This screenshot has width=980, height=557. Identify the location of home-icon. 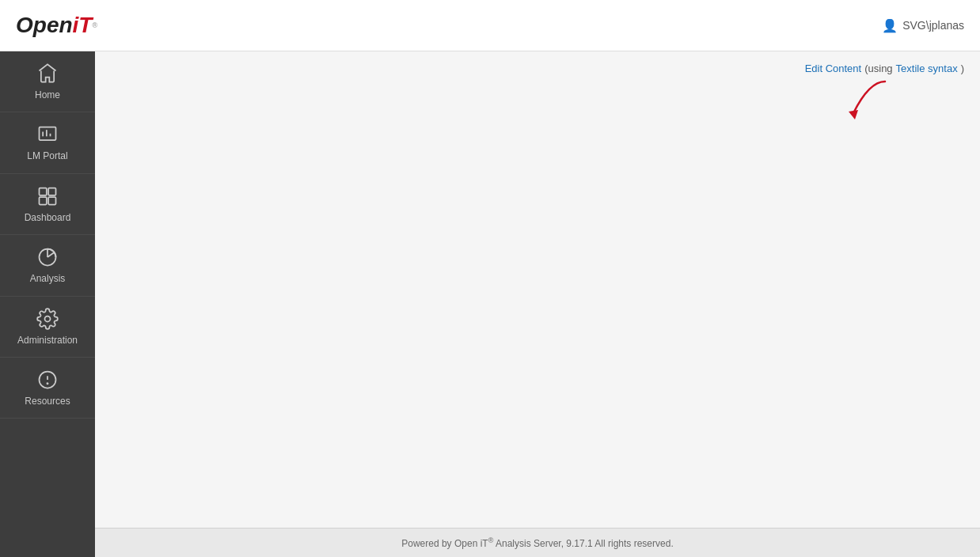
(47, 74).